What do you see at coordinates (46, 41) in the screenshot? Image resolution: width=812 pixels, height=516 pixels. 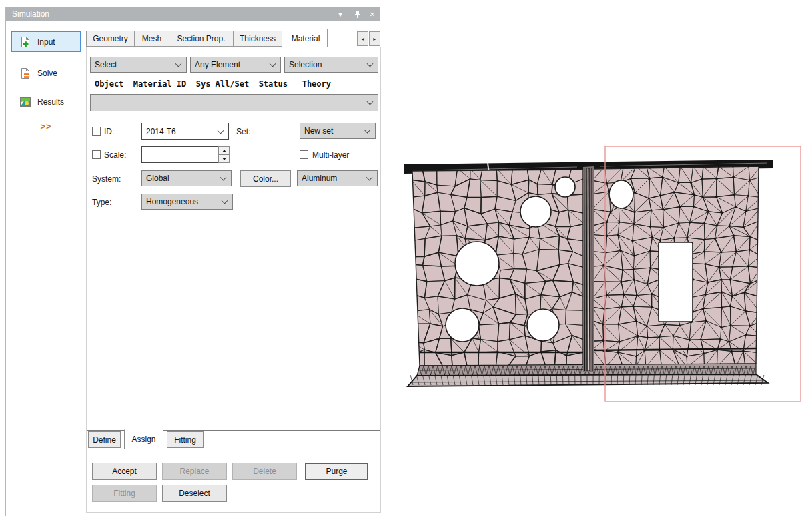 I see `sidebar-item-input: Input` at bounding box center [46, 41].